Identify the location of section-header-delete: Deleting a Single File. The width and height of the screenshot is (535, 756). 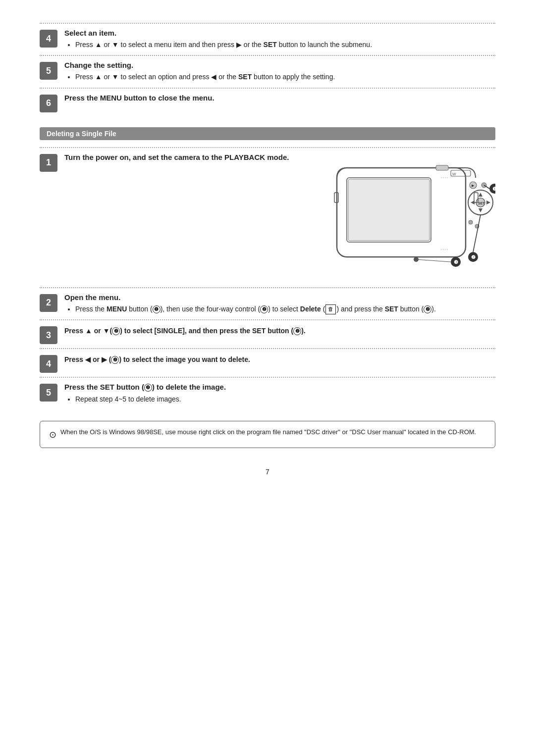
(268, 134).